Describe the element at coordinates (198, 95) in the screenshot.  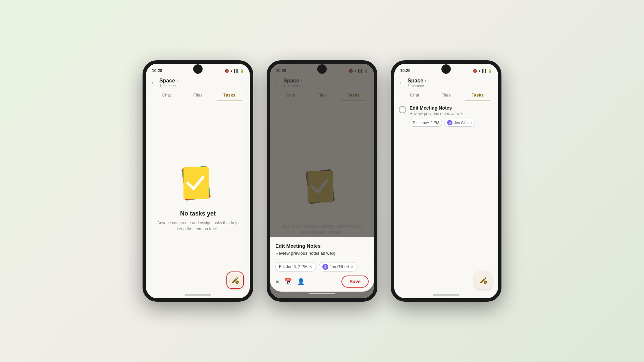
I see `tabs-1: Chat Files Tasks` at that location.